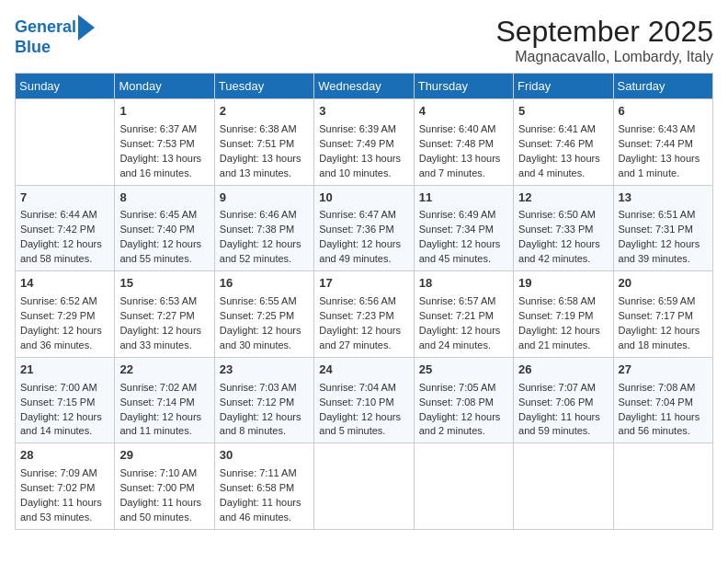  I want to click on sunset-time: Sunset: 7:31 PM, so click(656, 229).